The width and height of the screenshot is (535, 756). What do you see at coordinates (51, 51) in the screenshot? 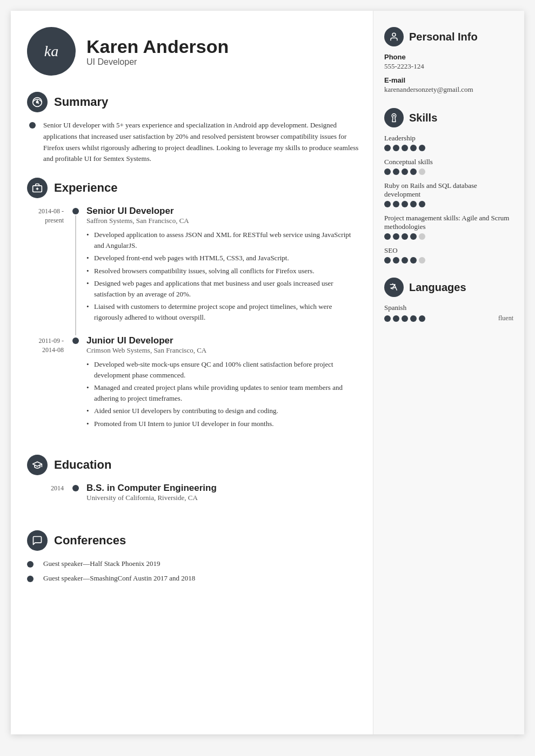
I see `avatar: ka` at bounding box center [51, 51].